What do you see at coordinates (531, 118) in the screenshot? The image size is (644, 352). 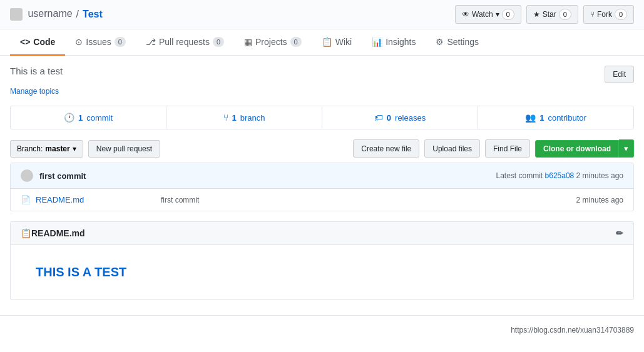 I see `contributors-icon: 👥` at bounding box center [531, 118].